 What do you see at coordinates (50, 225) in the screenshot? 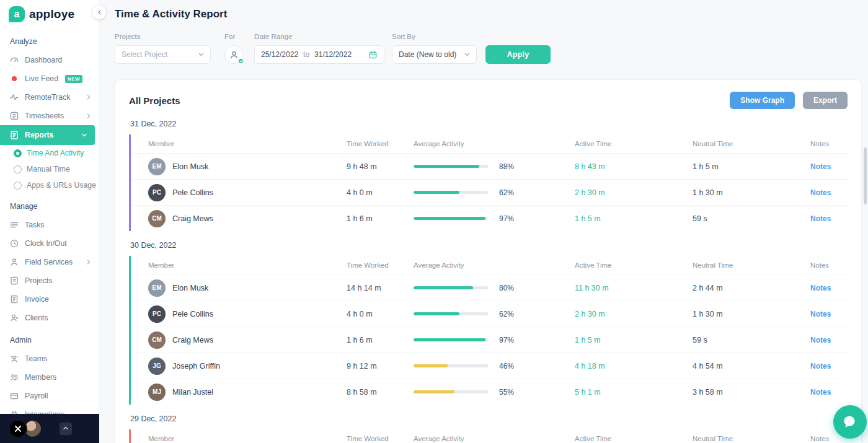
I see `sidebar-item-tasks: Tasks` at bounding box center [50, 225].